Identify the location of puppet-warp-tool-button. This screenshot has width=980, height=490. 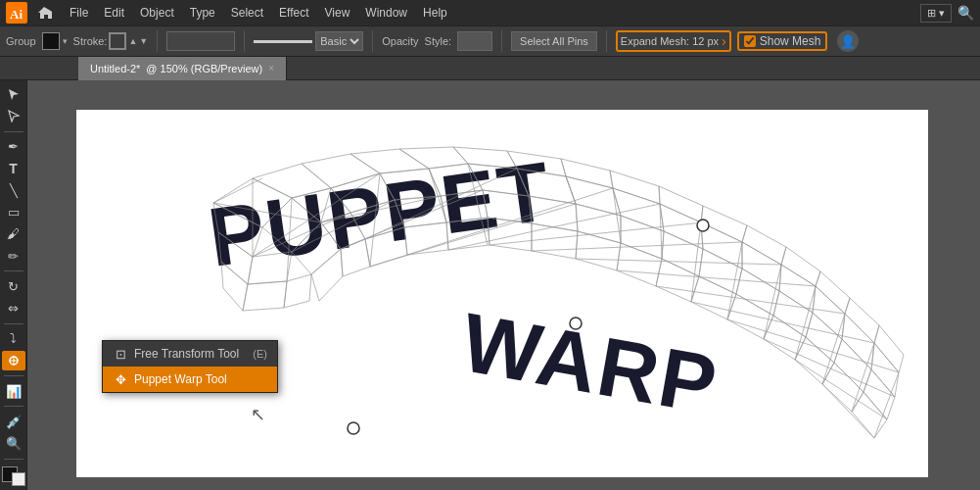
(14, 361).